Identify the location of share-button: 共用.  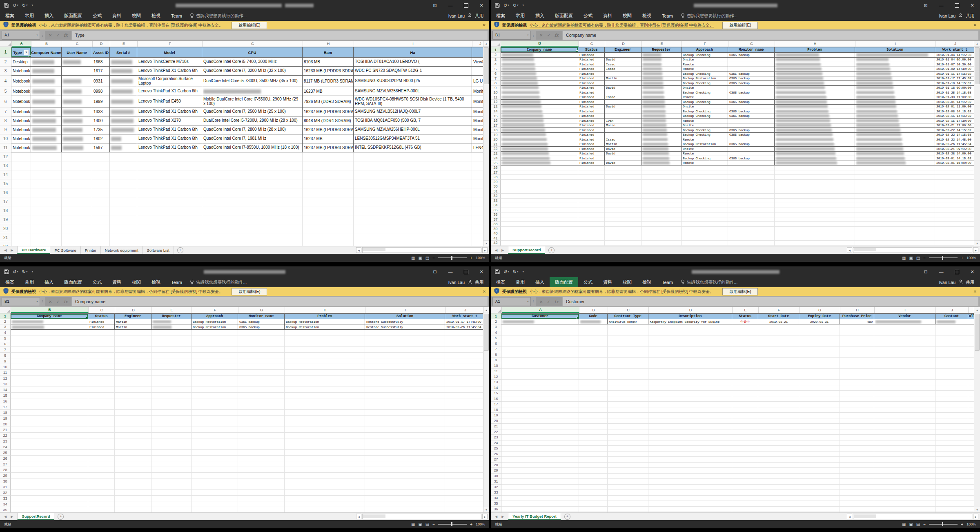
(970, 16).